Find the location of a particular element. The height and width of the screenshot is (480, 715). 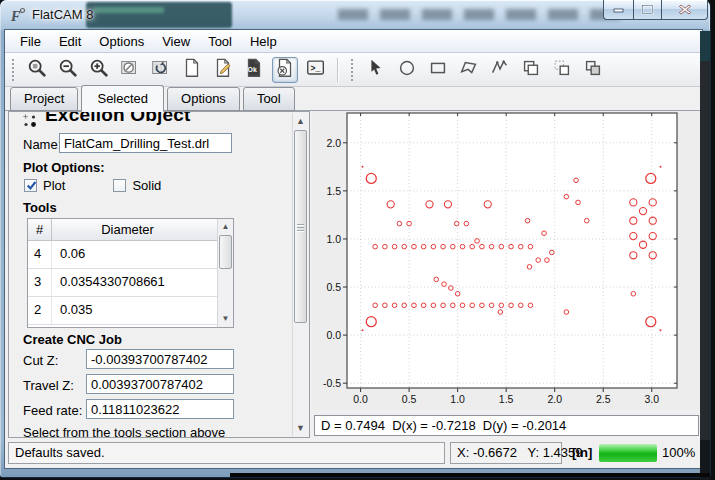

svg-text: Ok is located at coordinates (252, 70).